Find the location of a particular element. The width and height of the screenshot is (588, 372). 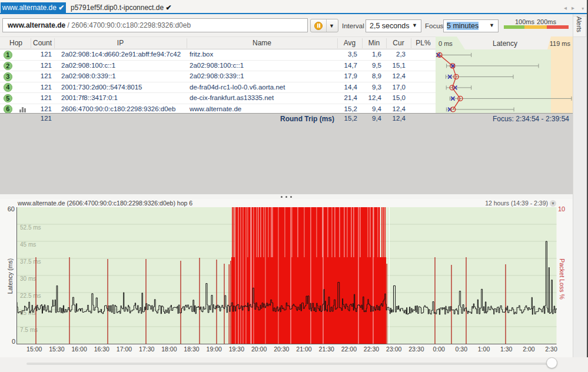

svg-text: Latency is located at coordinates (505, 44).